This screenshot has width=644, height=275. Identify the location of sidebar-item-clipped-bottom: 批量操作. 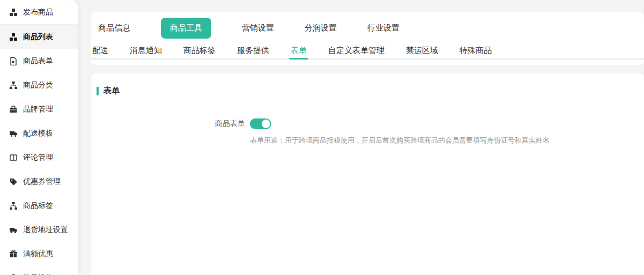
(39, 270).